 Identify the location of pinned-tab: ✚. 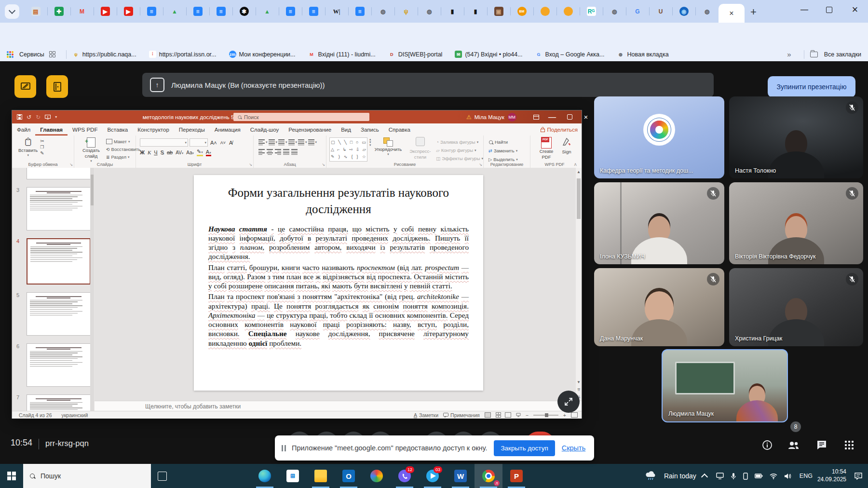
(59, 12).